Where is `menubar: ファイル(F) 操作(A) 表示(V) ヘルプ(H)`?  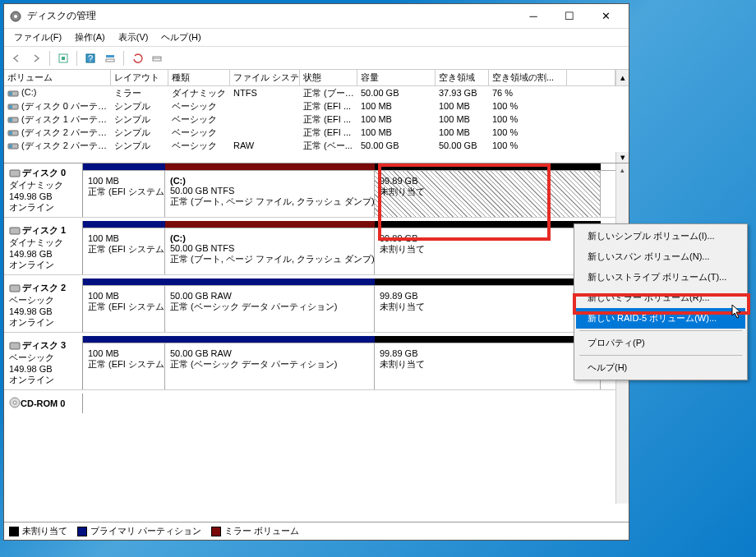
menubar: ファイル(F) 操作(A) 表示(V) ヘルプ(H) is located at coordinates (316, 38).